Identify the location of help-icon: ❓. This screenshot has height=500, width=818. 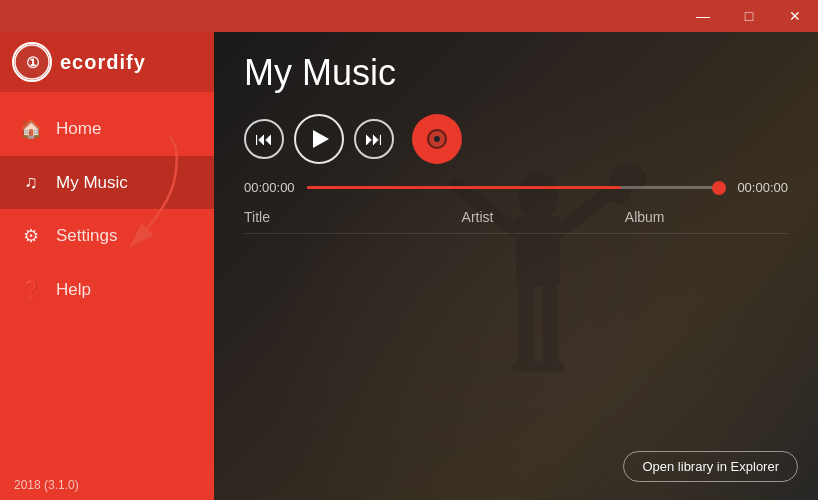
(31, 290).